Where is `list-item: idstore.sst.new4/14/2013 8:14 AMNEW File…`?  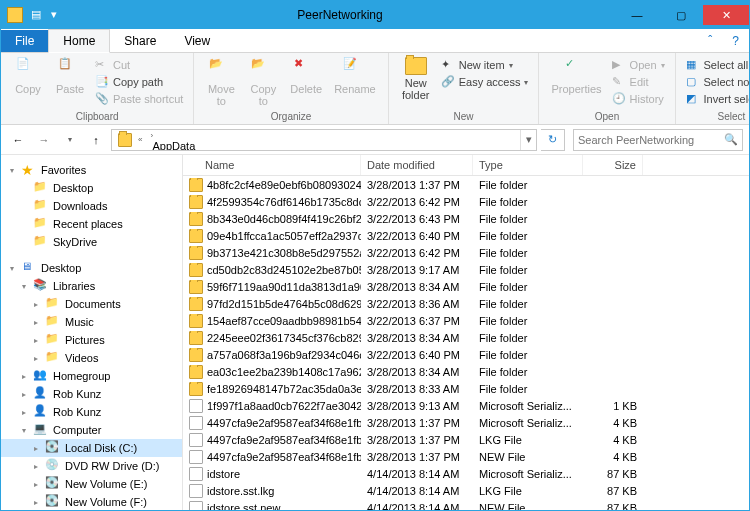
list-item: idstore.sst.new4/14/2013 8:14 AMNEW File… is located at coordinates (466, 504).